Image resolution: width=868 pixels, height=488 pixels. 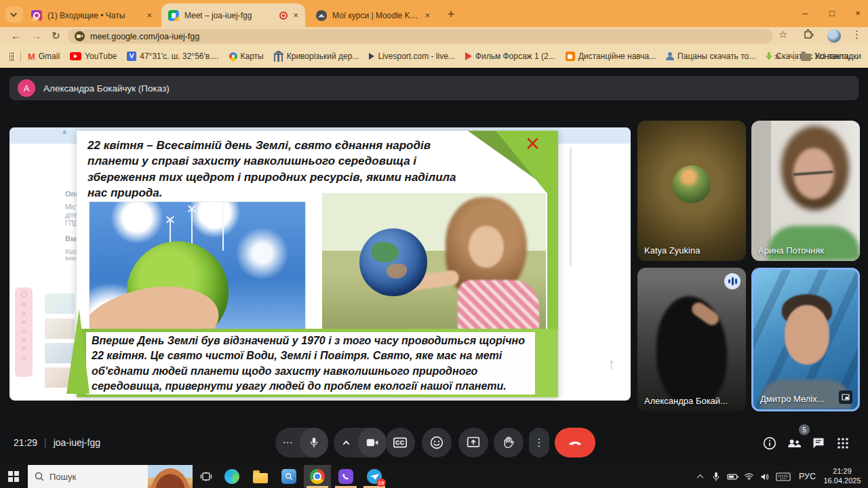 I want to click on tab-moodle: Мої курси | Moodle KDPU ×, so click(x=373, y=15).